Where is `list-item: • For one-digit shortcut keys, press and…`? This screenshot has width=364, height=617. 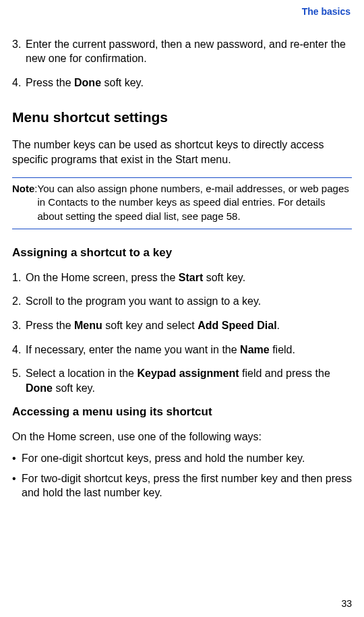 list-item: • For one-digit shortcut keys, press and… is located at coordinates (182, 459).